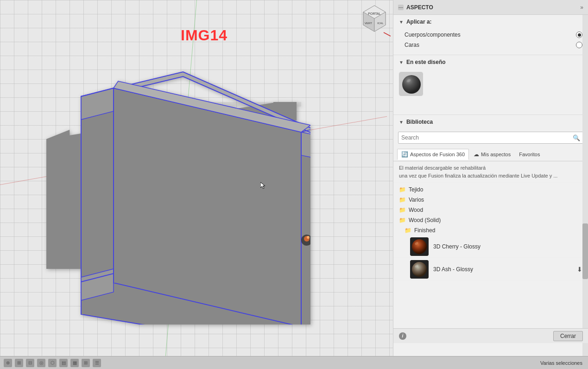 Image resolution: width=588 pixels, height=369 pixels. What do you see at coordinates (424, 220) in the screenshot?
I see `folder-label-wood-solid: Wood (Solid)` at bounding box center [424, 220].